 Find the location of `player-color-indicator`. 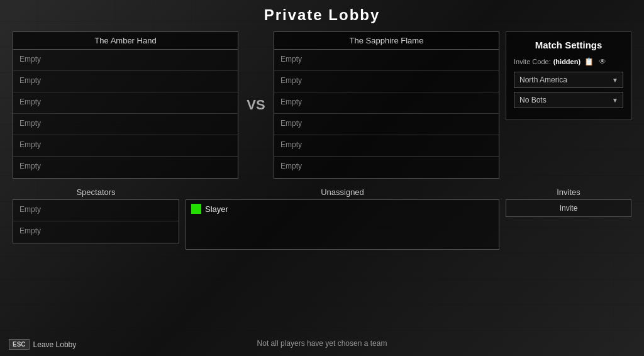

player-color-indicator is located at coordinates (196, 209).